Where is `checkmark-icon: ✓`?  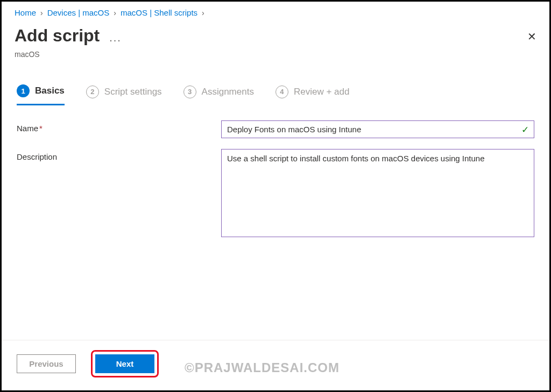
checkmark-icon: ✓ is located at coordinates (525, 130).